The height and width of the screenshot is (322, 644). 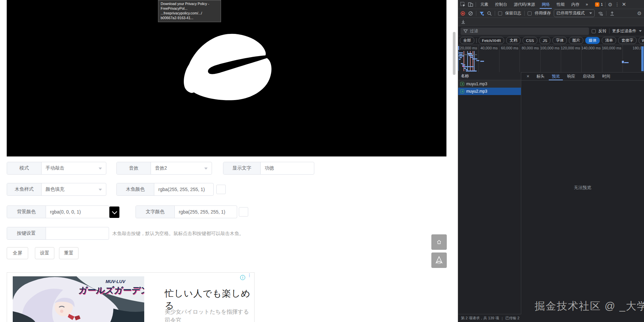 What do you see at coordinates (530, 13) in the screenshot?
I see `disable-cache-checkbox` at bounding box center [530, 13].